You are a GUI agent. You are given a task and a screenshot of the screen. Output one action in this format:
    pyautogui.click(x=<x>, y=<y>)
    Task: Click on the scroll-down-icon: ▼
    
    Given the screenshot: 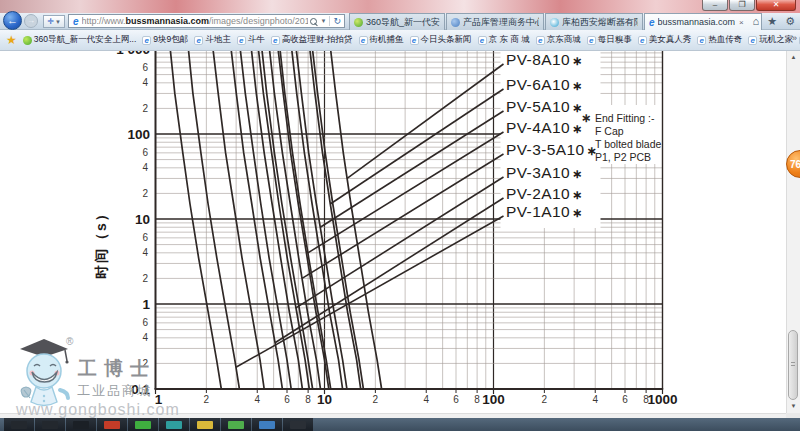 What is the action you would take?
    pyautogui.click(x=794, y=406)
    